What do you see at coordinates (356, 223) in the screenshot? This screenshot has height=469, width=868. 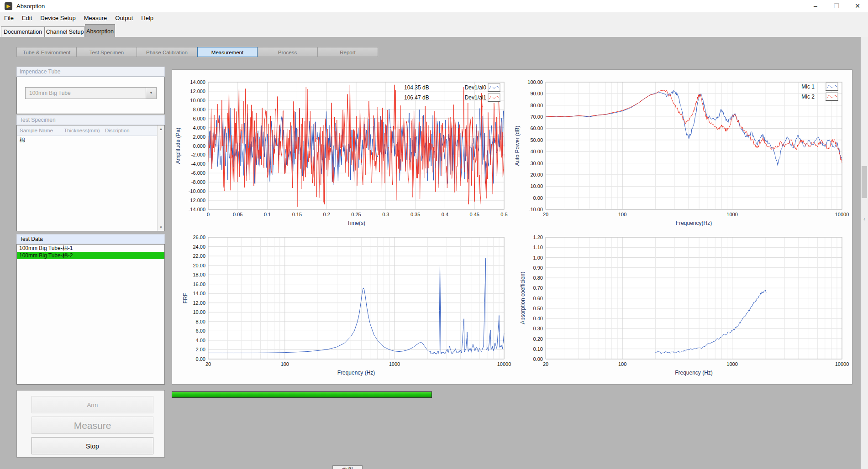 I see `svg-text: Time(s)` at bounding box center [356, 223].